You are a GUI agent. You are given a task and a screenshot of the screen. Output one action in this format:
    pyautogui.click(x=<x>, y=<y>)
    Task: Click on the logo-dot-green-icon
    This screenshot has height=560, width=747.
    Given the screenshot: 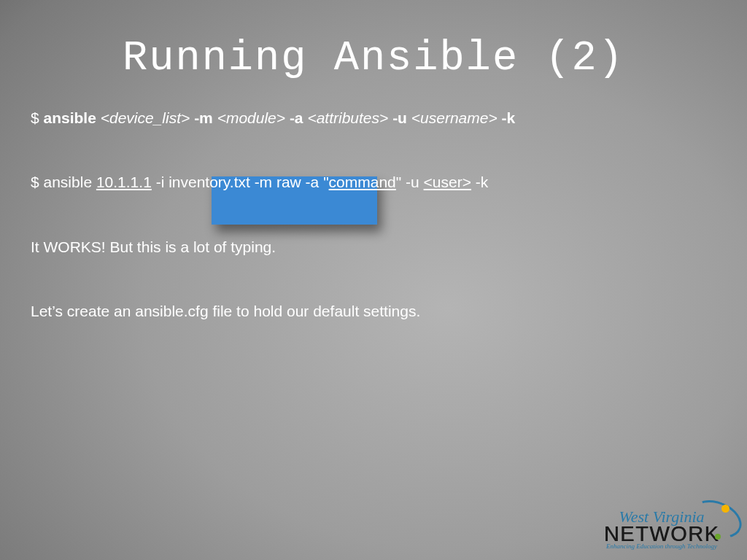 What is the action you would take?
    pyautogui.click(x=718, y=537)
    